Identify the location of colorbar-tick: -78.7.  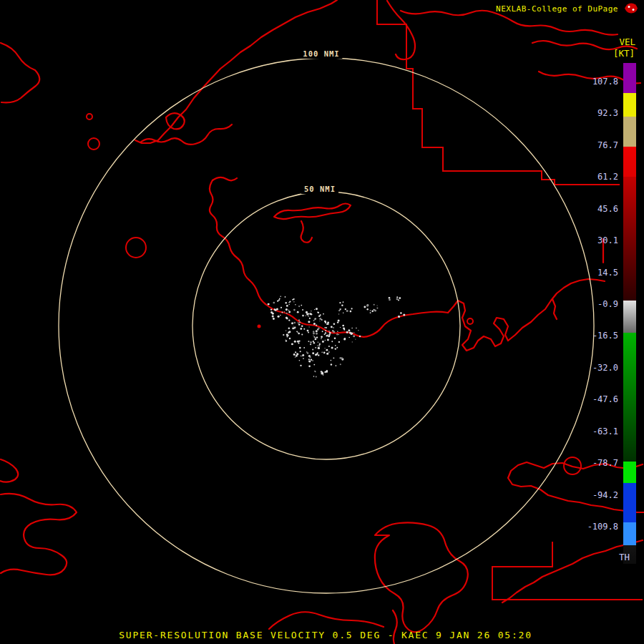
(592, 463).